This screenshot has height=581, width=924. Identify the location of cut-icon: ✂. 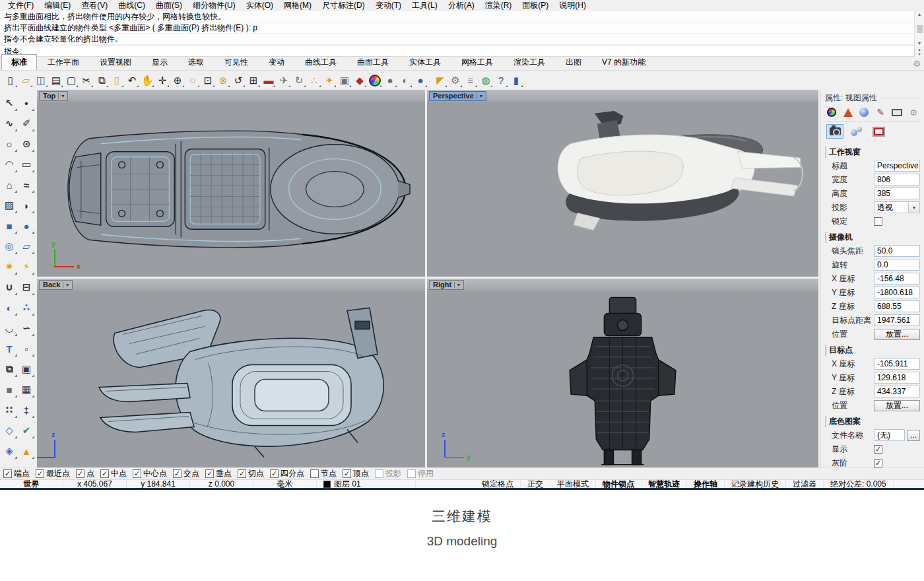
(86, 81).